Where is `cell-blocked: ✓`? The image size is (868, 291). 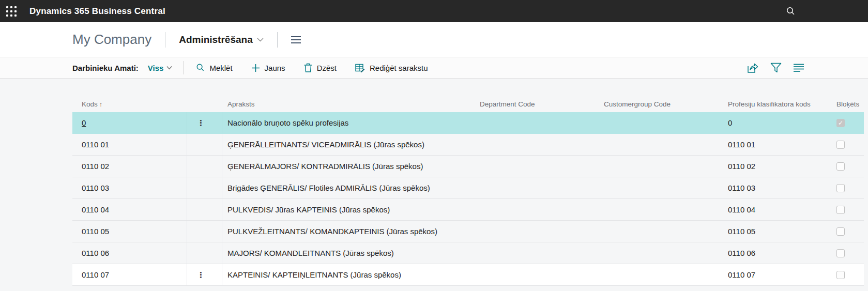
cell-blocked: ✓ is located at coordinates (846, 123).